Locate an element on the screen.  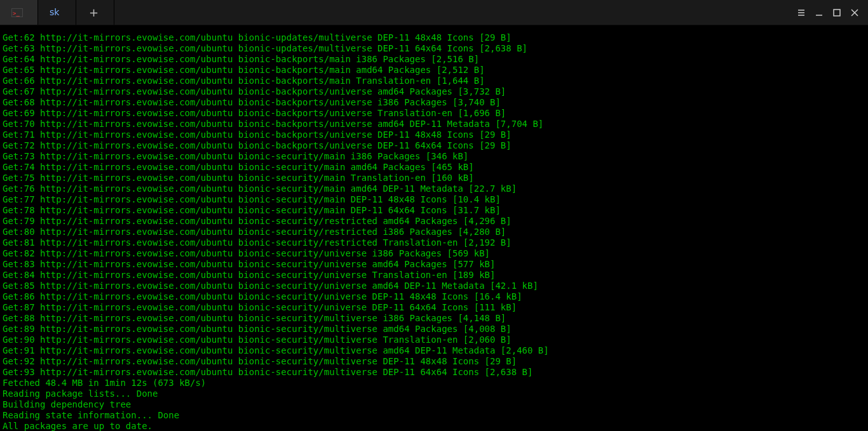
terminal-line: Get:76 http://it-mirrors.evowise.com/ubu… is located at coordinates (434, 189).